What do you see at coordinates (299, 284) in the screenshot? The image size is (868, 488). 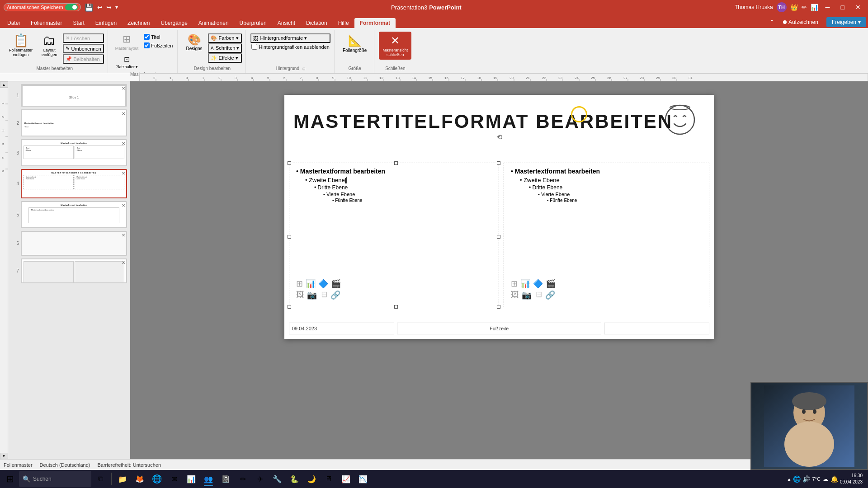 I see `table-icon: ⊞` at bounding box center [299, 284].